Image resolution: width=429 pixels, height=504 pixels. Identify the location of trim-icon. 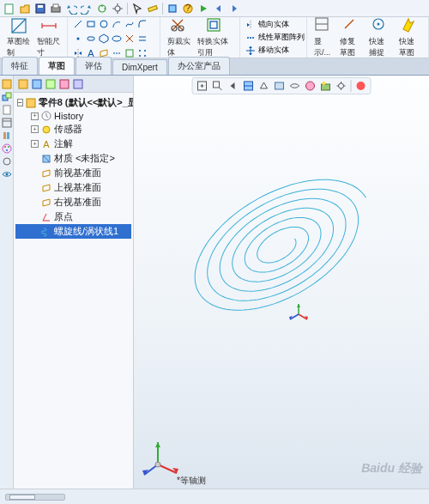
(130, 39).